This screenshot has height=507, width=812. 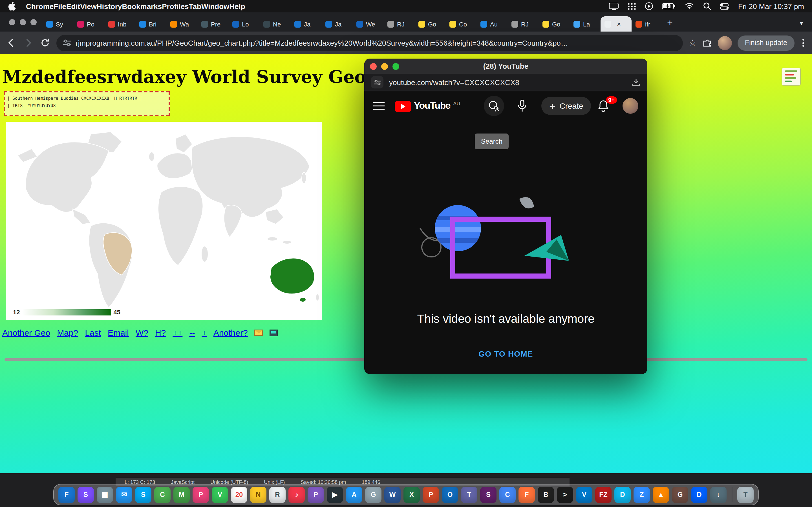 What do you see at coordinates (184, 144) in the screenshot?
I see `region-scandinavia` at bounding box center [184, 144].